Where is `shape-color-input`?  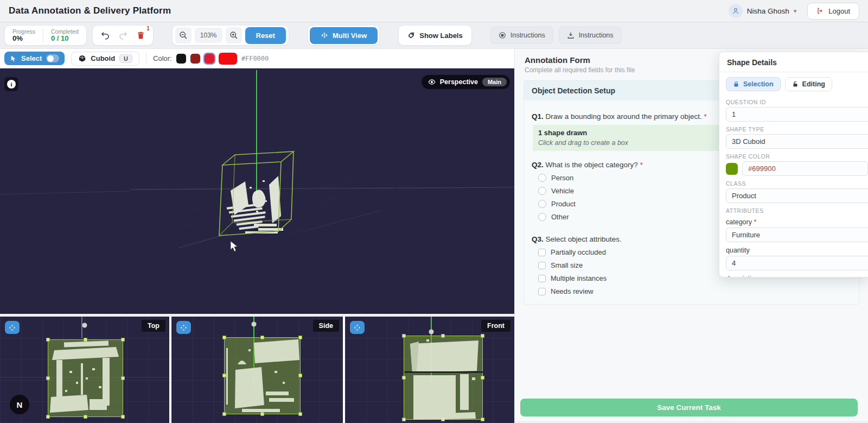
shape-color-input is located at coordinates (805, 168).